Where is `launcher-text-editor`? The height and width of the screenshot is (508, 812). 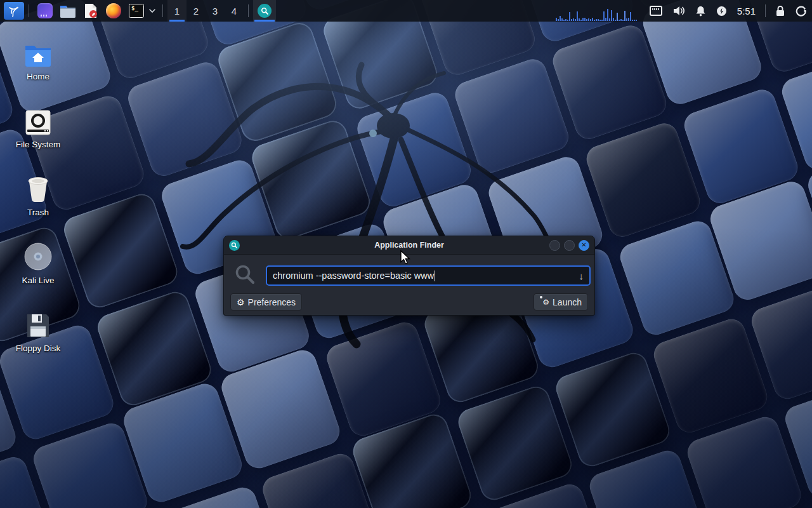 launcher-text-editor is located at coordinates (91, 11).